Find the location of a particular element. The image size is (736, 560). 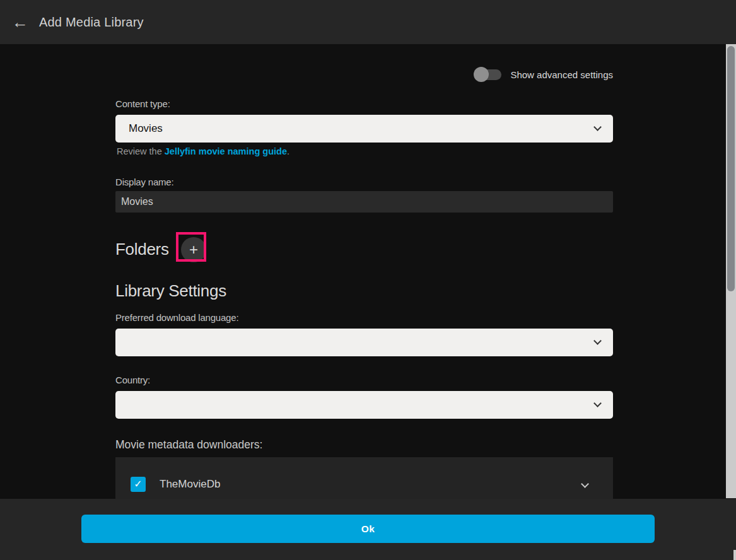

naming-guide-link: Jellyfin movie naming guide is located at coordinates (226, 151).